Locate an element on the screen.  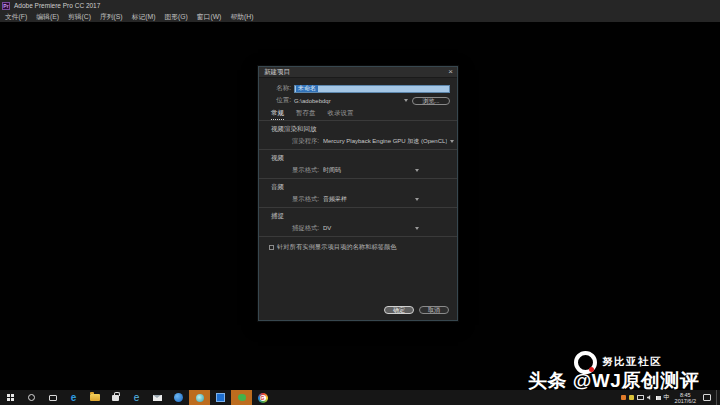
dialog-buttons: 确定 取消 is located at coordinates (416, 310).